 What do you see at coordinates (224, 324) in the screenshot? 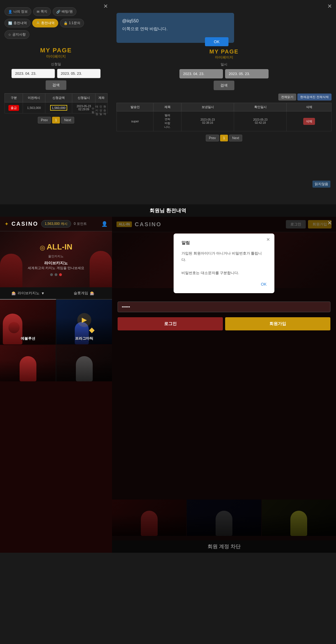
I see `login-form-buttons: 로그인 회원가입` at bounding box center [224, 324].